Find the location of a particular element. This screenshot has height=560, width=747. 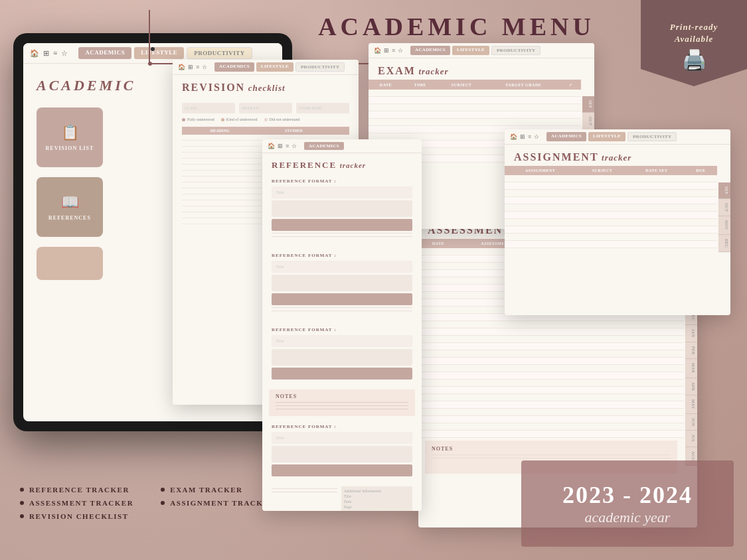

add-info-left is located at coordinates (304, 499).